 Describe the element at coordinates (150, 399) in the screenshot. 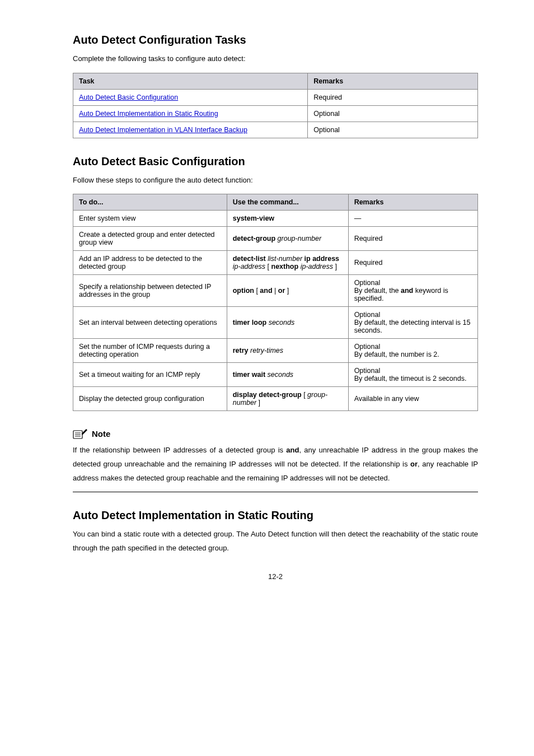

I see `cell-todo: Display the detected group configuration` at that location.